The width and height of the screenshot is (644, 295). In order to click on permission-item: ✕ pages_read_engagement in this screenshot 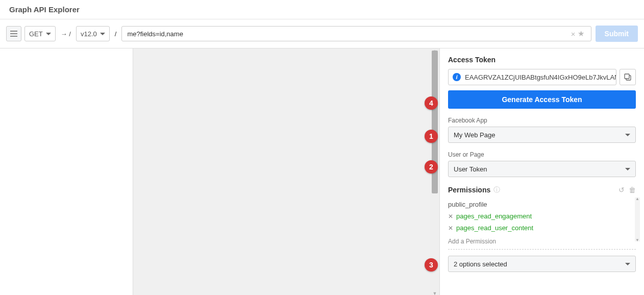, I will do `click(542, 216)`.